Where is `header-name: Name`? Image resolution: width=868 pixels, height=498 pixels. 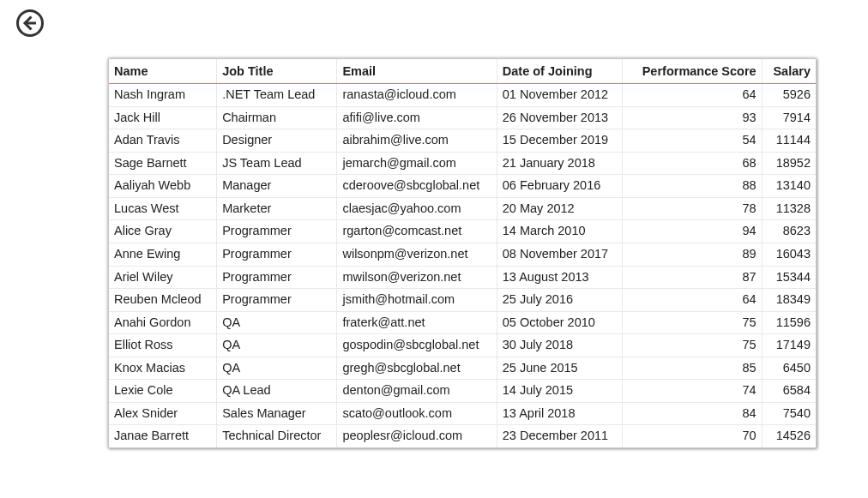 header-name: Name is located at coordinates (163, 72).